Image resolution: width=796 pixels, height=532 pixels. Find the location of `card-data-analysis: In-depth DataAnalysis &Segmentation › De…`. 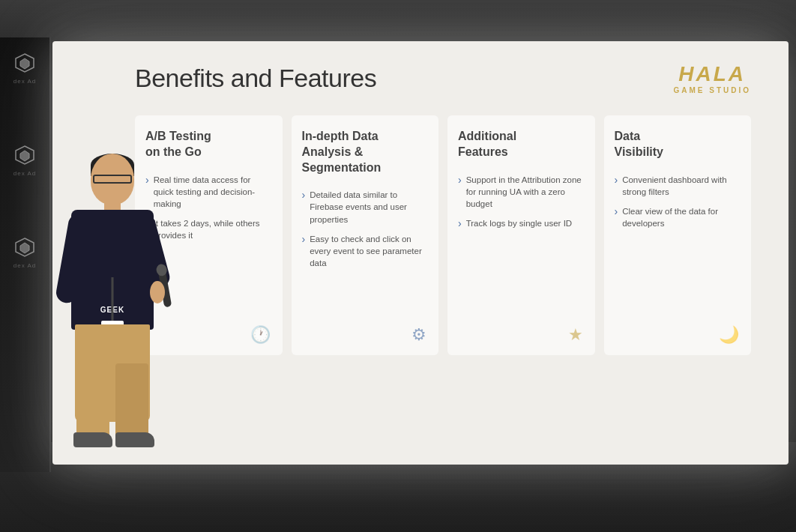

card-data-analysis: In-depth DataAnalysis &Segmentation › De… is located at coordinates (366, 235).